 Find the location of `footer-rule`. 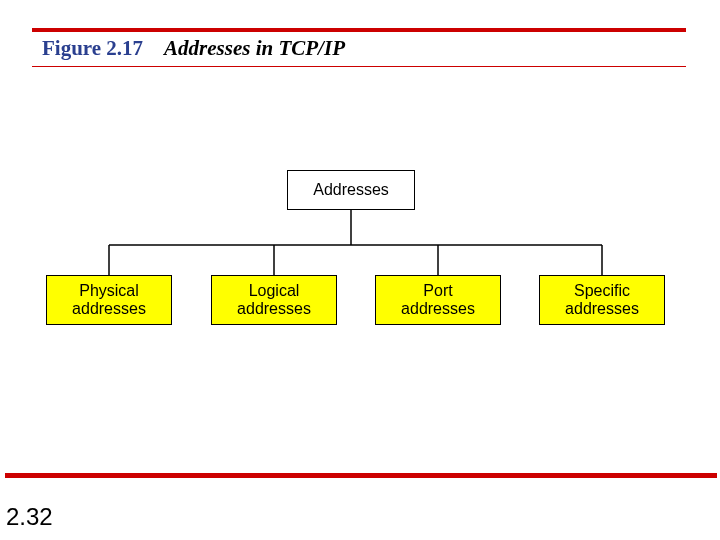

footer-rule is located at coordinates (361, 476).